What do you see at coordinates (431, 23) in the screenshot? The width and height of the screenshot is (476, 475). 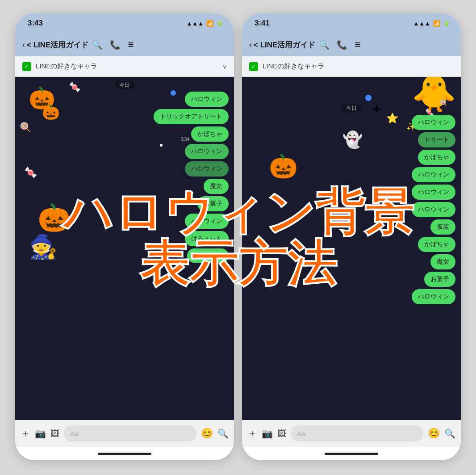 I see `status-icons-right: ▲▲▲ 📶 🔋` at bounding box center [431, 23].